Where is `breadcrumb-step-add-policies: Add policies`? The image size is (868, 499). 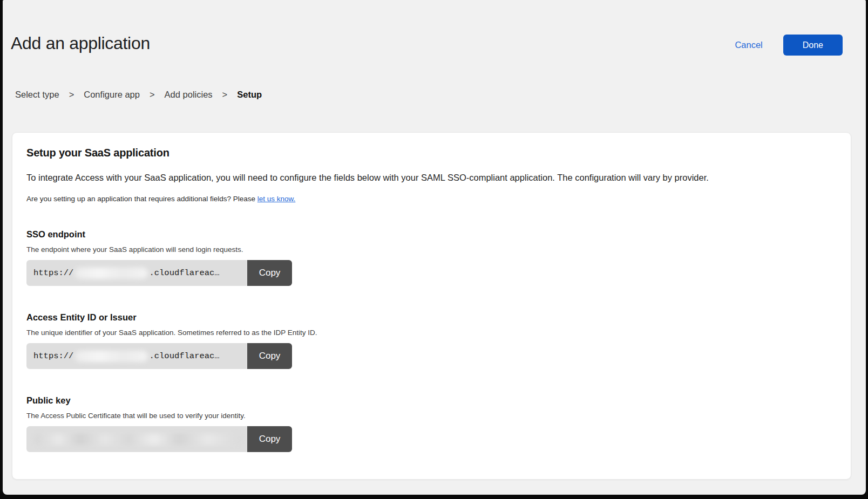
breadcrumb-step-add-policies: Add policies is located at coordinates (189, 94).